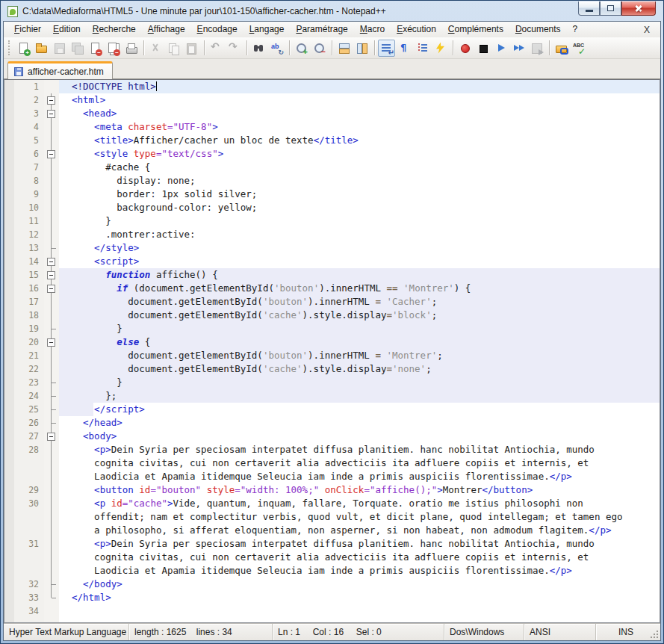  Describe the element at coordinates (60, 48) in the screenshot. I see `save-button` at that location.